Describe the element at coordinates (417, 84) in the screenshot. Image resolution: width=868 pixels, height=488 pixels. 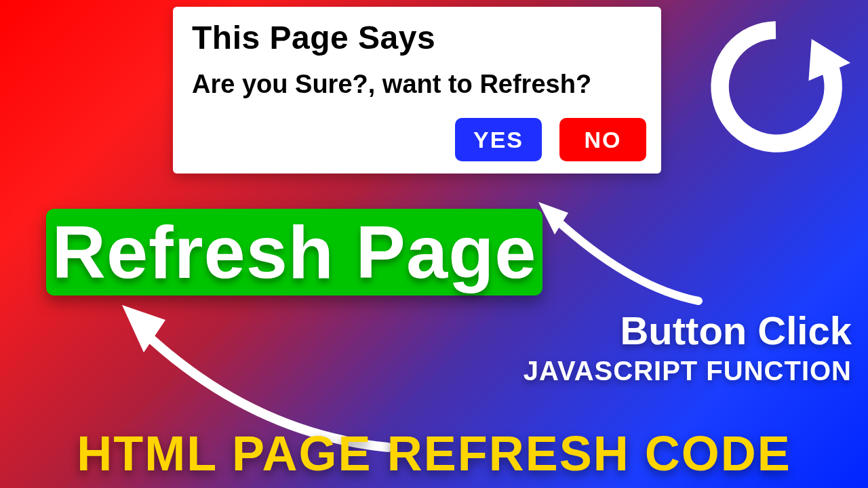
I see `dialog-message: Are you Sure?, want to Refresh?` at that location.